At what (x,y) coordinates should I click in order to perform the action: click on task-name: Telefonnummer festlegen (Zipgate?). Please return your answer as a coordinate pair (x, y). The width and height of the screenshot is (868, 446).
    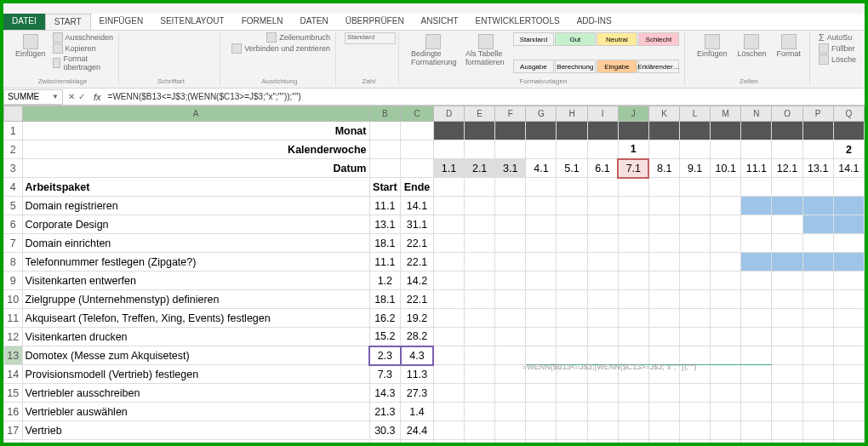
    Looking at the image, I should click on (196, 262).